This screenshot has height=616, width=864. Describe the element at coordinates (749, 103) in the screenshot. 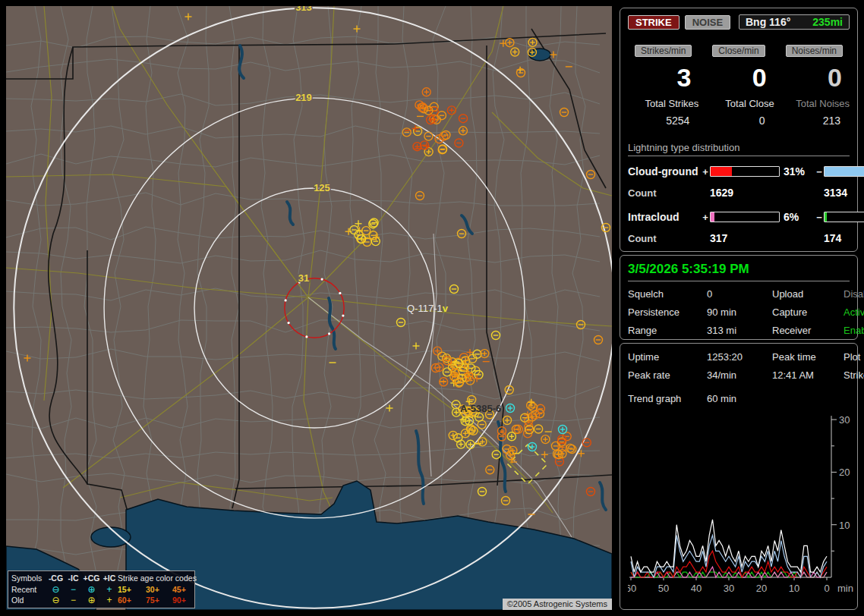

I see `total-close-label: Total Close` at that location.